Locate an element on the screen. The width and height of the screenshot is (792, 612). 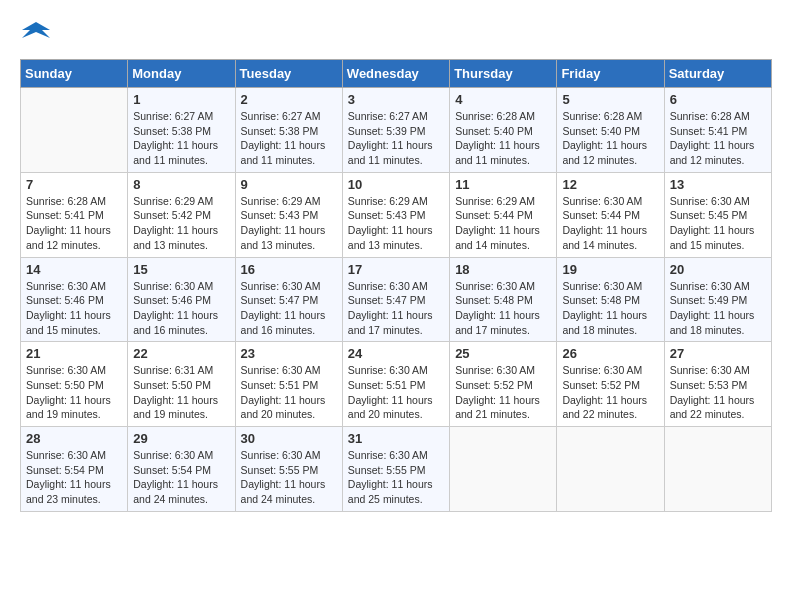
calendar-cell: 2Sunrise: 6:27 AMSunset: 5:38 PMDaylight… is located at coordinates (288, 130).